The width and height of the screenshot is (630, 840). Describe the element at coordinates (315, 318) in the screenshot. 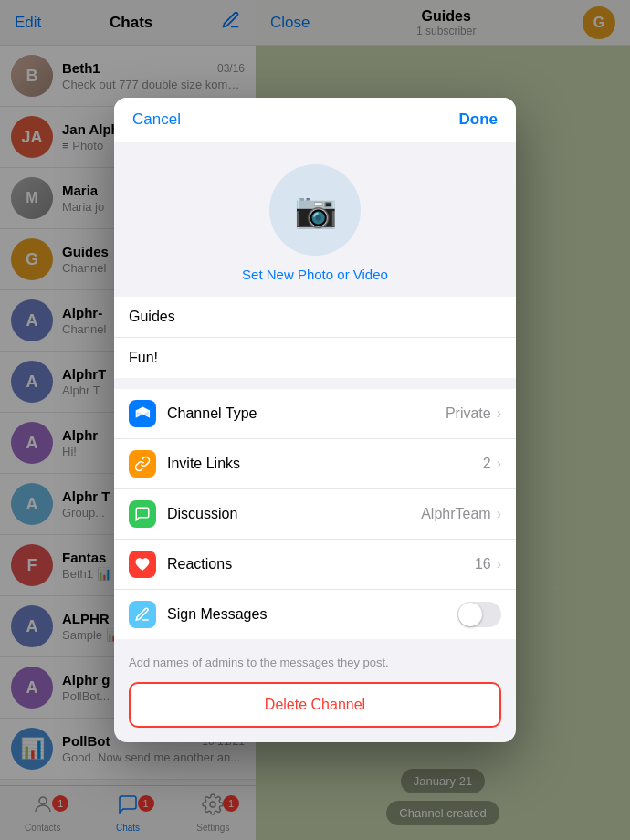

I see `channel-name-input: Guides` at that location.